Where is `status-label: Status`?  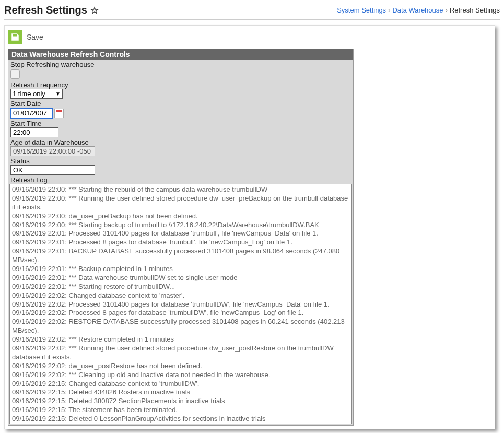 status-label: Status is located at coordinates (181, 161).